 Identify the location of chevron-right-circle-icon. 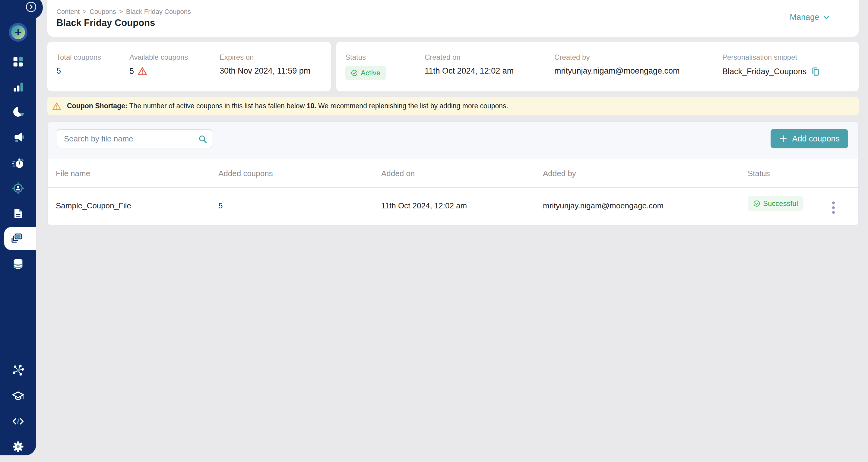
(31, 7).